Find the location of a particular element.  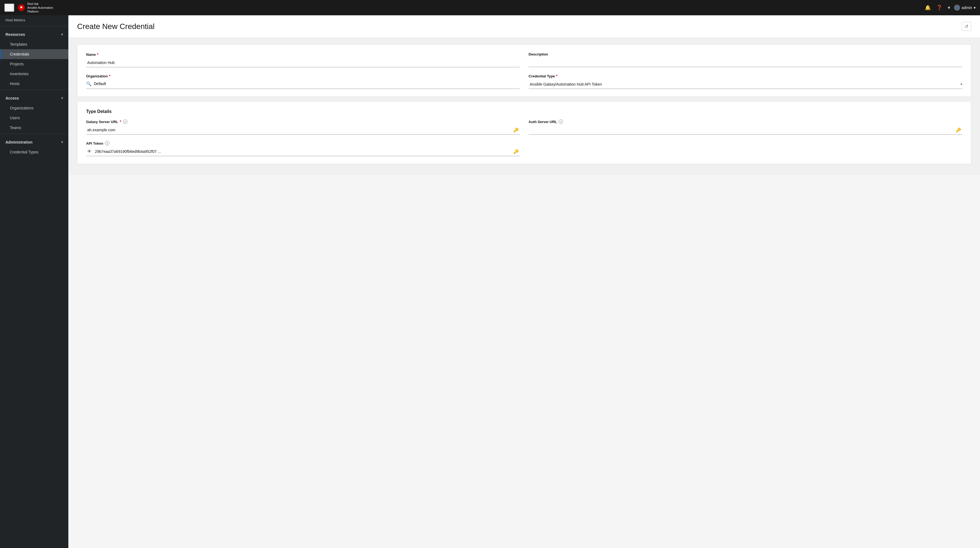

auth-url-help-icon: i is located at coordinates (561, 122).